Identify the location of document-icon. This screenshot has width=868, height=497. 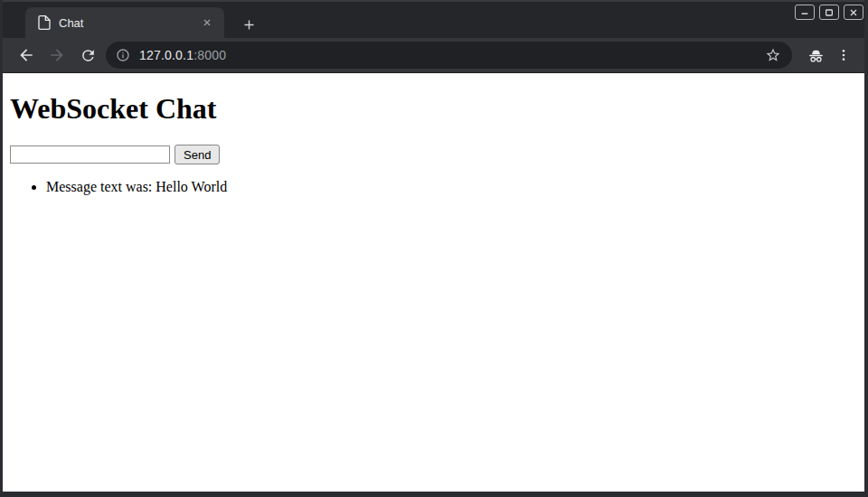
(44, 23).